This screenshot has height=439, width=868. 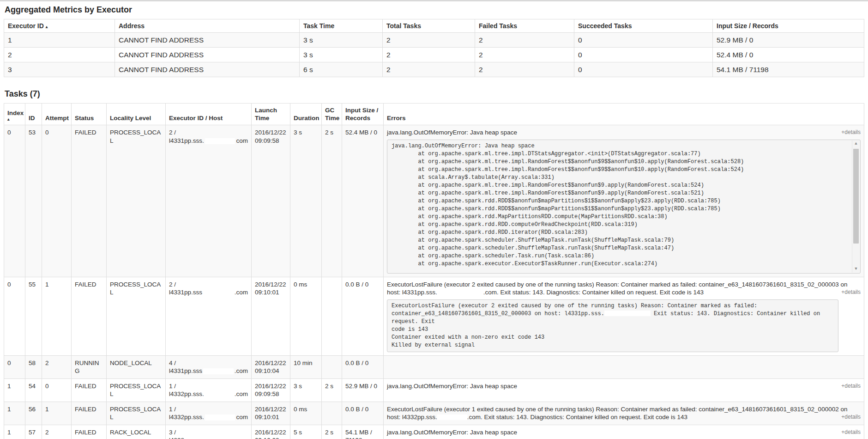 What do you see at coordinates (613, 326) in the screenshot?
I see `error-details-box: ExecutorLostFailure (executor 2 exited c…` at bounding box center [613, 326].